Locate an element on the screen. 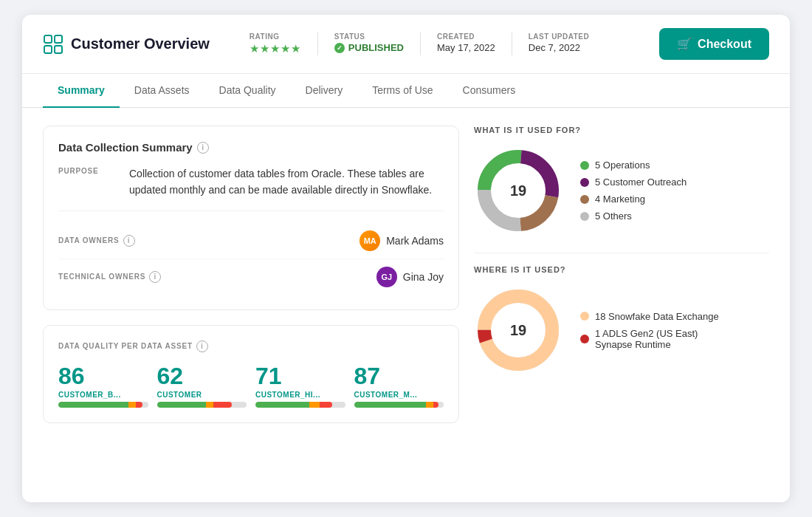 Image resolution: width=812 pixels, height=517 pixels. used-for-legend: 5 Operations 5 Customer Outreach 4 Marke… is located at coordinates (633, 191).